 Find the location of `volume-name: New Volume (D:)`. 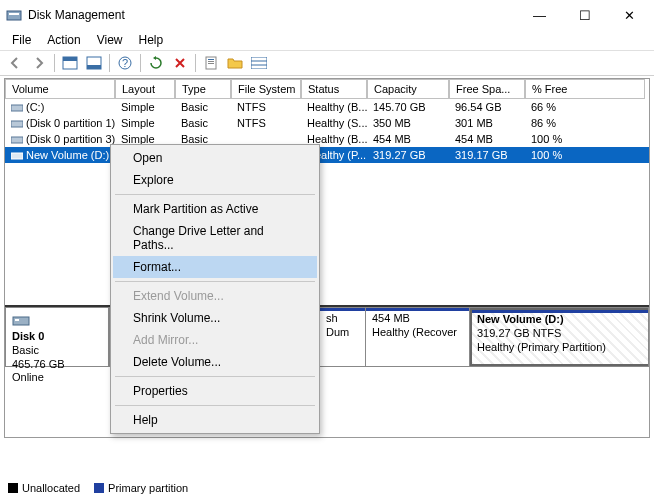

volume-name: New Volume (D:) is located at coordinates (68, 155).